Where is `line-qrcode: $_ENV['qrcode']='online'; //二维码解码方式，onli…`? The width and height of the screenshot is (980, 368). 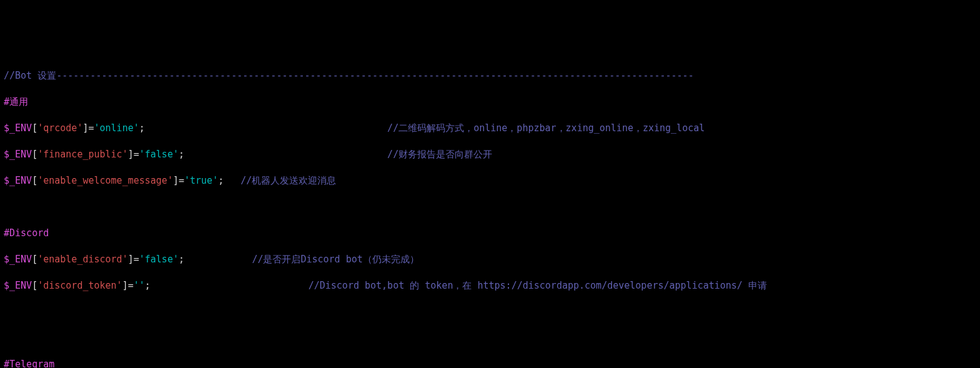 line-qrcode: $_ENV['qrcode']='online'; //二维码解码方式，onli… is located at coordinates (490, 129).